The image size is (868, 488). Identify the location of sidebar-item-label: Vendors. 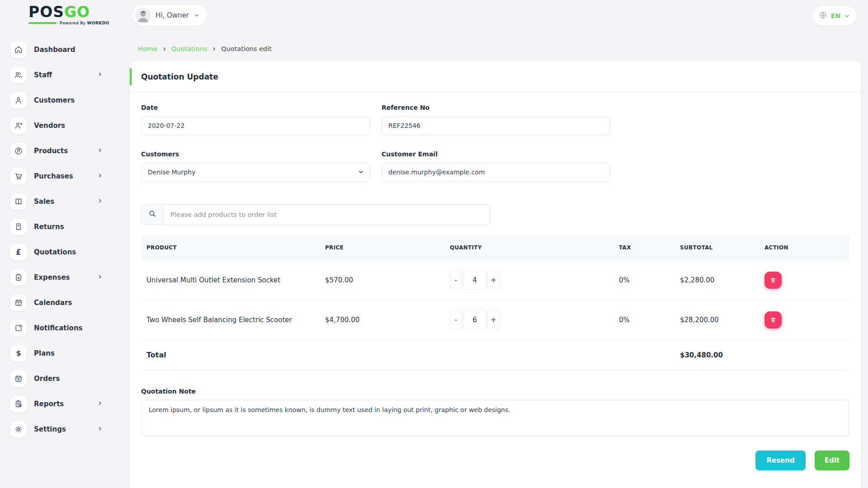
(50, 126).